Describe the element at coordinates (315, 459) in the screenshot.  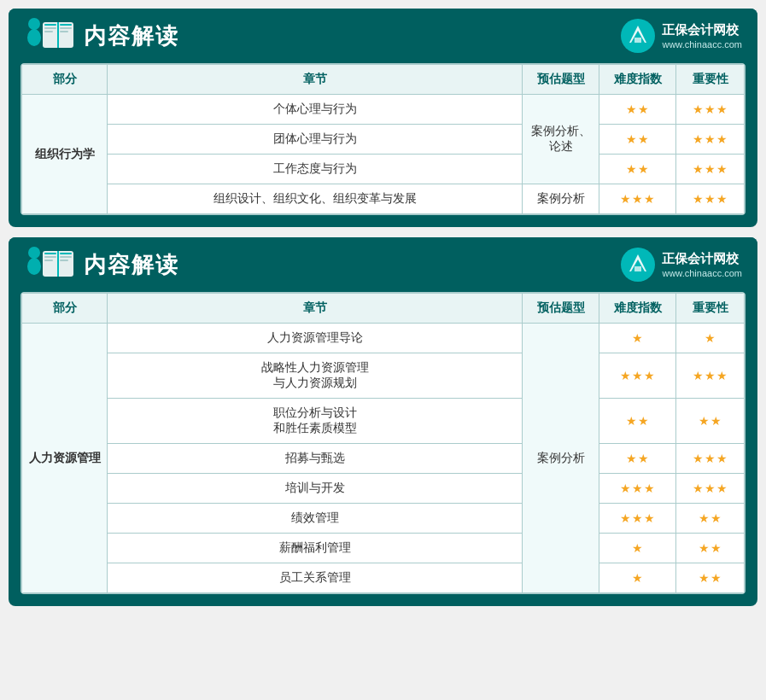
I see `chapter-cell: 招募与甄选` at that location.